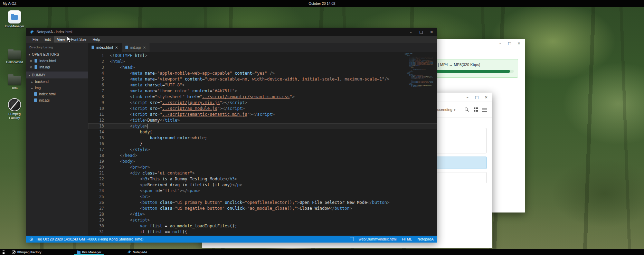  Describe the element at coordinates (105, 47) in the screenshot. I see `tab-index-html: index.html` at that location.